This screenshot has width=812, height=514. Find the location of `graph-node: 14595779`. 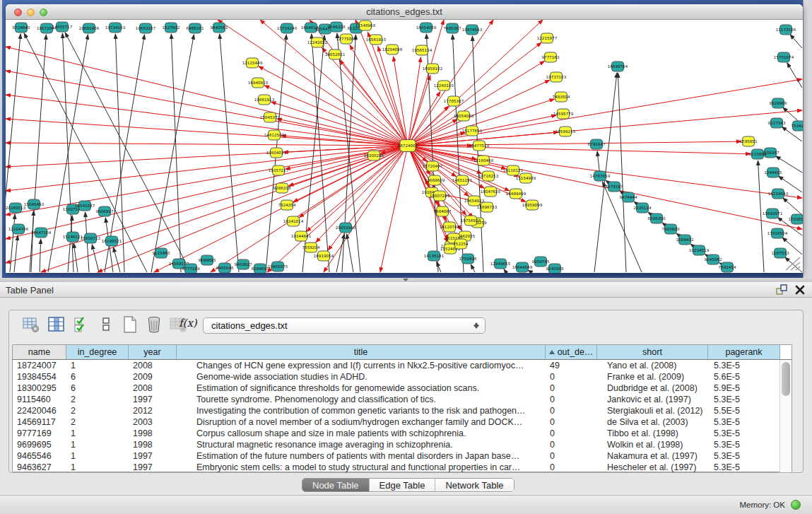

graph-node: 14595779 is located at coordinates (564, 114).